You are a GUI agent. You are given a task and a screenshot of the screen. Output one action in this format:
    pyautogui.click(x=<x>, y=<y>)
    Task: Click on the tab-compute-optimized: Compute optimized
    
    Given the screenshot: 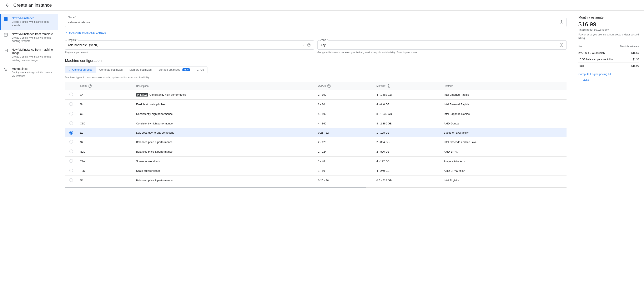 What is the action you would take?
    pyautogui.click(x=111, y=70)
    